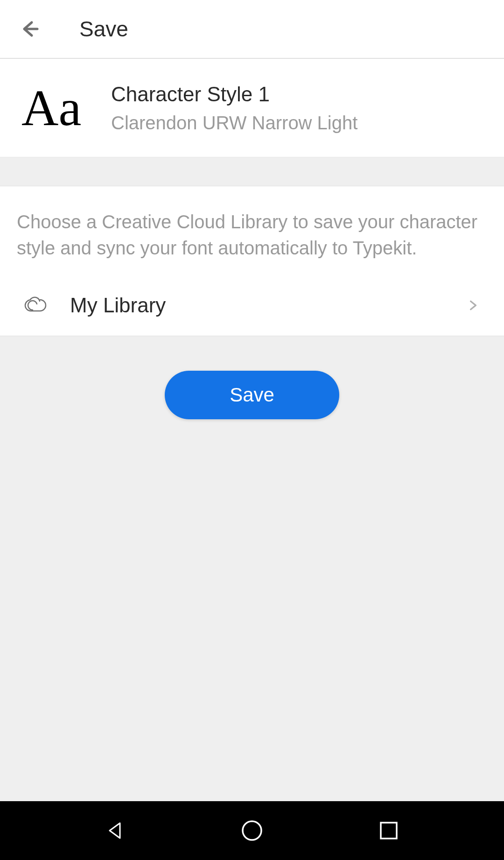  Describe the element at coordinates (252, 235) in the screenshot. I see `library-instruction: Choose a Creative Cloud Library to save …` at that location.